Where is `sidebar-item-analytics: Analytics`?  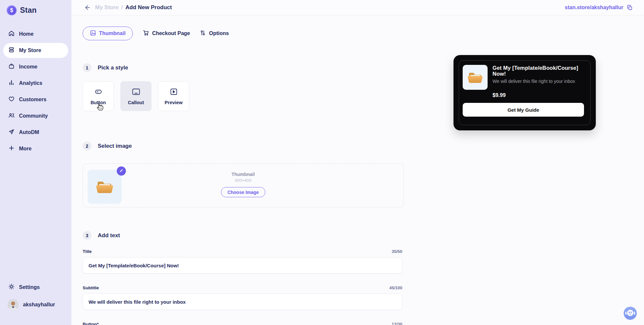 sidebar-item-analytics: Analytics is located at coordinates (36, 83).